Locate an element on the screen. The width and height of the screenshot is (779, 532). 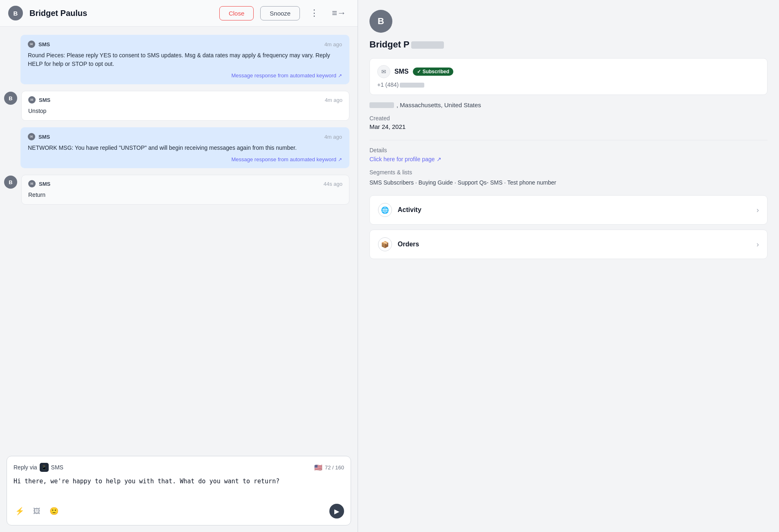
list-icon: ≡→ is located at coordinates (339, 13).